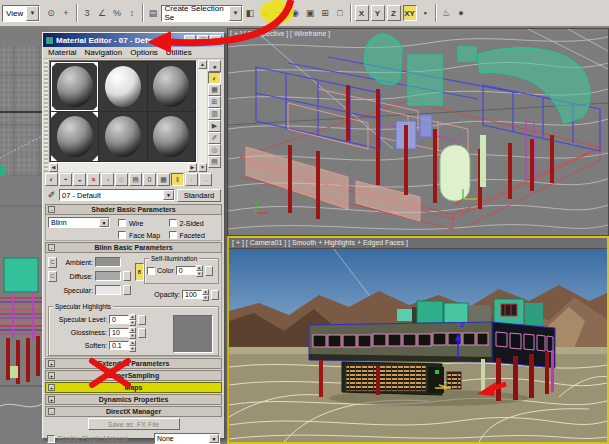 The height and width of the screenshot is (444, 609). What do you see at coordinates (134, 388) in the screenshot?
I see `rollout-maps: + Maps` at bounding box center [134, 388].